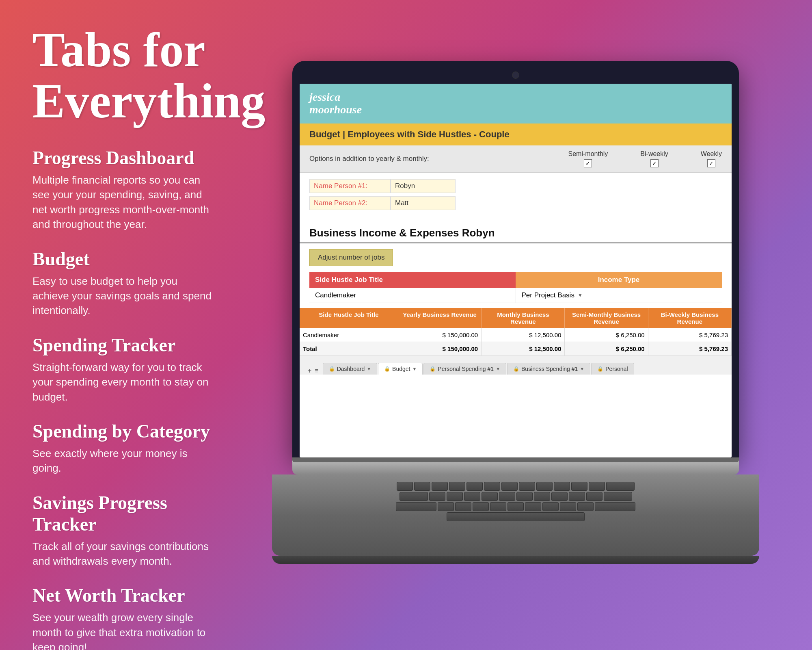 The width and height of the screenshot is (812, 650). What do you see at coordinates (516, 349) in the screenshot?
I see `data-table-total-row: Total $ 150,000.00 $ 12,500.00 $ 6,250.0…` at bounding box center [516, 349].